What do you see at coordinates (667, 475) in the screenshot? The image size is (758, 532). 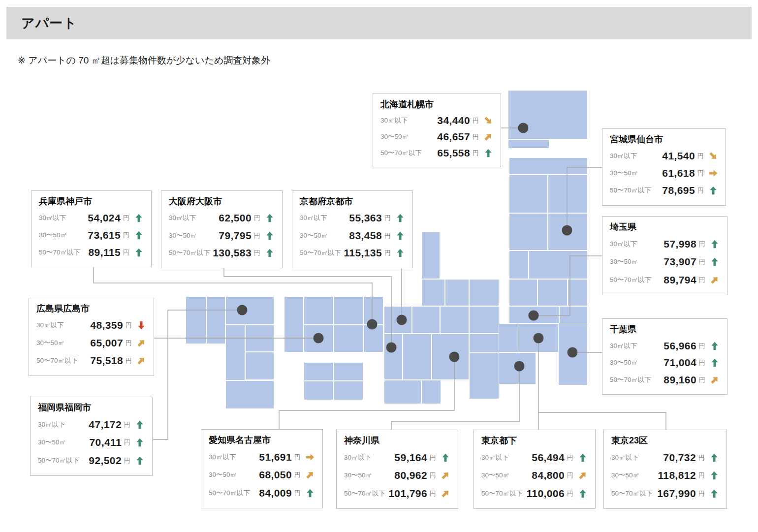 I see `price-value: 118,812` at bounding box center [667, 475].